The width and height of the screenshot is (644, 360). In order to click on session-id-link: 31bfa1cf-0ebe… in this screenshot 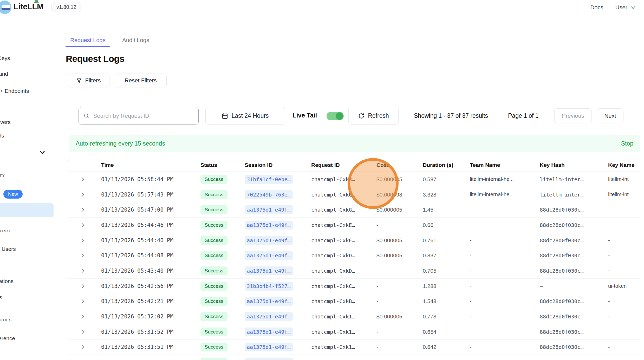, I will do `click(269, 179)`.